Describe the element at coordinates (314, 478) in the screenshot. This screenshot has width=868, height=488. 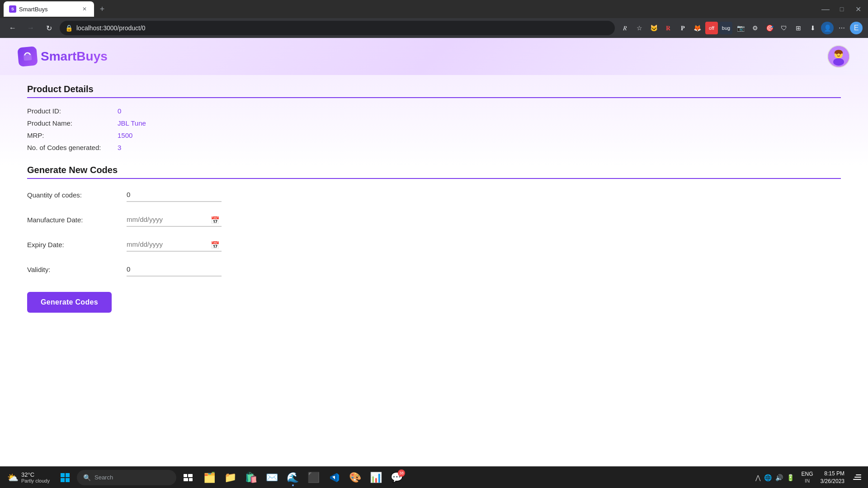
I see `taskbar-terminal: ⬛` at that location.